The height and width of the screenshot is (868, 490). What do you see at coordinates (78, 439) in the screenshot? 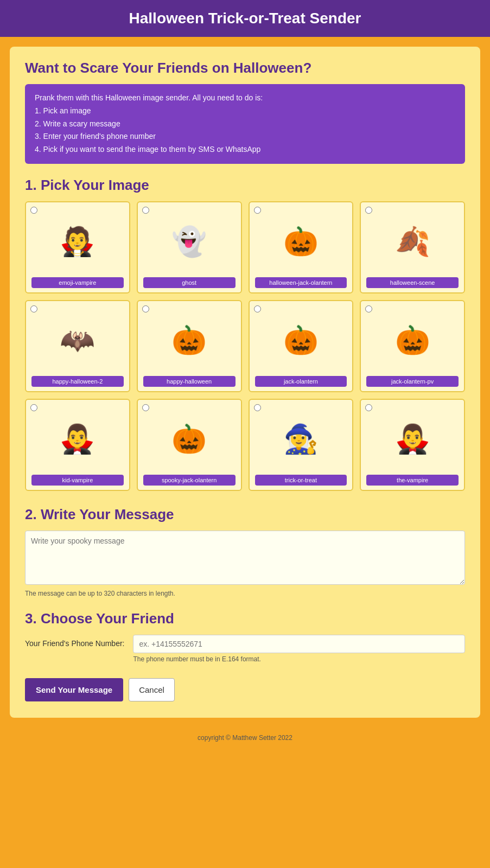
I see `image-icon-kid-vampire: 🧛‍♂️` at bounding box center [78, 439].